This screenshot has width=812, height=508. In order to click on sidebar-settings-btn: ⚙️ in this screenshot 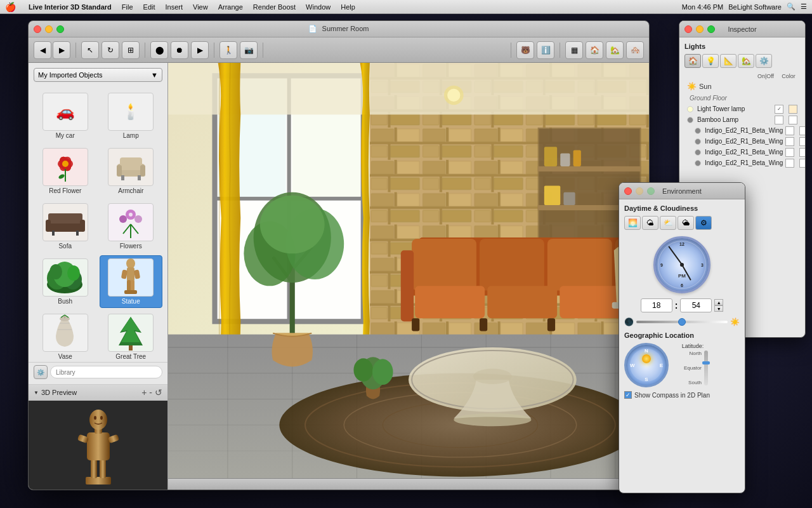, I will do `click(41, 372)`.